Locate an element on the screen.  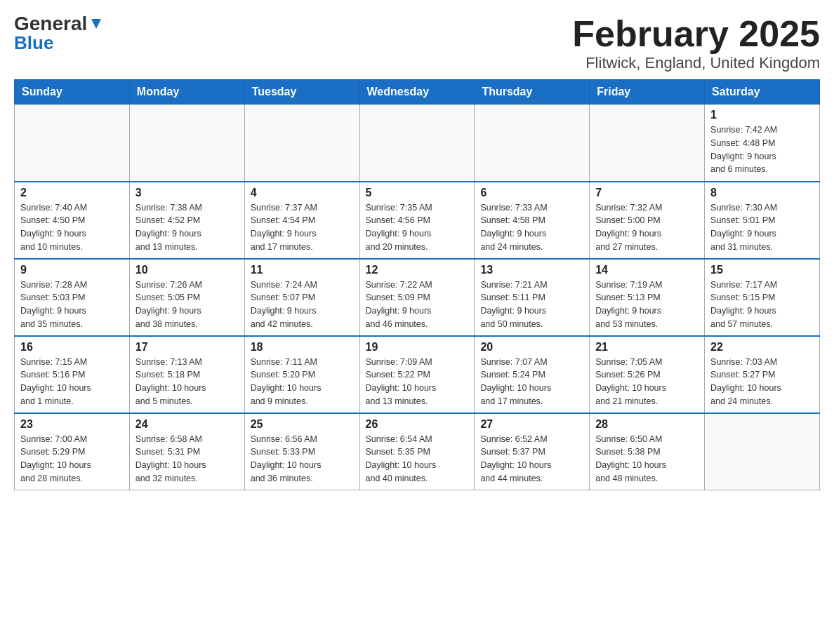
day-number: 6 is located at coordinates (532, 193).